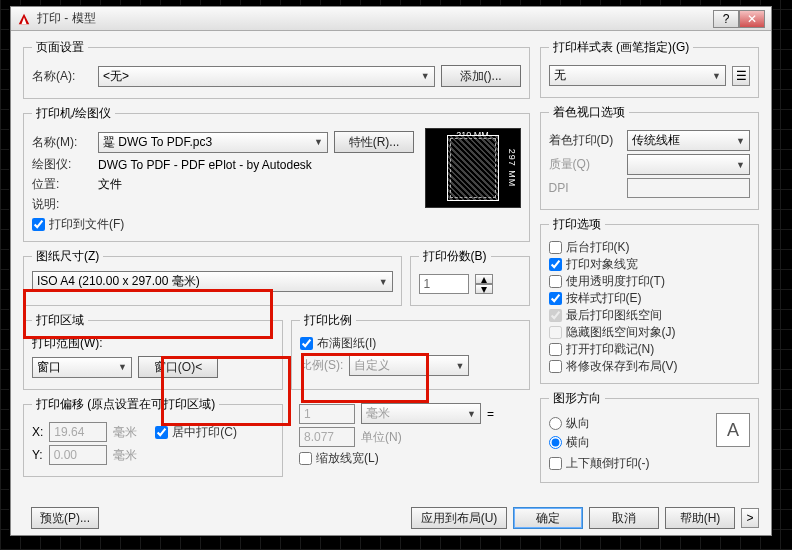 Image resolution: width=792 pixels, height=550 pixels. Describe the element at coordinates (82, 368) in the screenshot. I see `plot-range-select: 窗口▼` at that location.